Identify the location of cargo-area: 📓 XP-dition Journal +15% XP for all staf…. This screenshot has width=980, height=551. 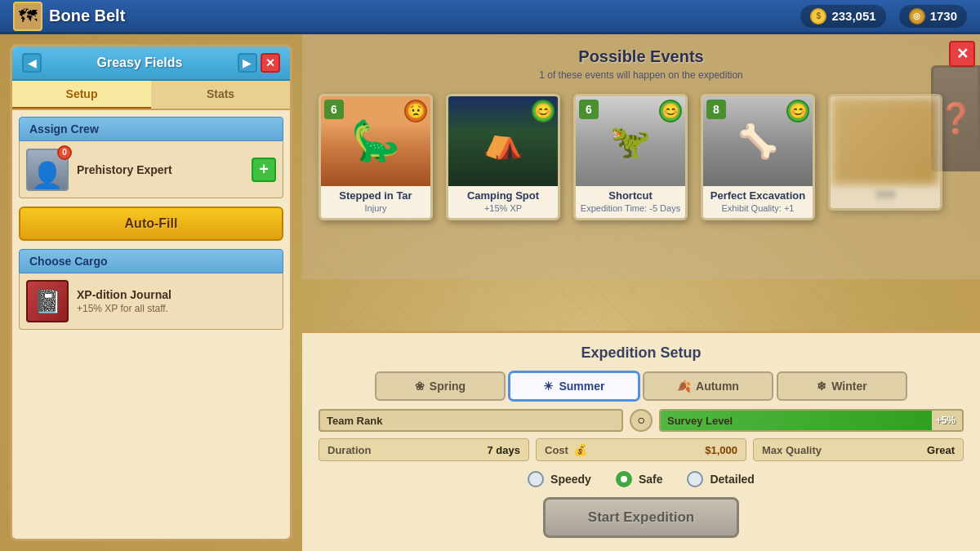
(151, 302).